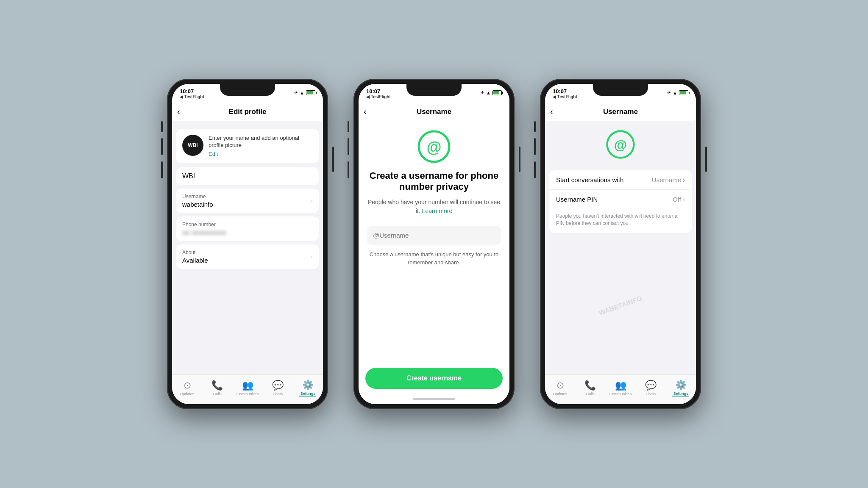 This screenshot has height=488, width=868. Describe the element at coordinates (308, 385) in the screenshot. I see `settings-icon-1: ⚙️` at that location.